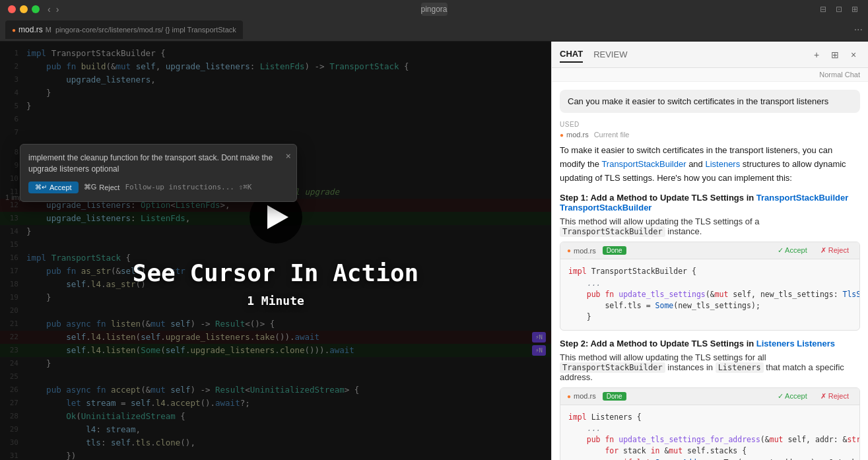 Image resolution: width=868 pixels, height=460 pixels. Describe the element at coordinates (102, 187) in the screenshot. I see `reject-button: ⌘G Reject` at that location.